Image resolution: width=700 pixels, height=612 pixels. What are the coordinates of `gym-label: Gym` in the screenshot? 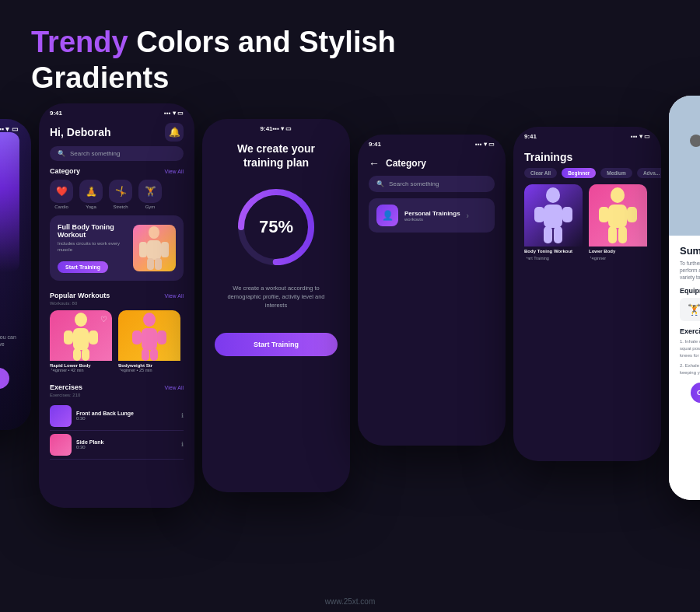 It's located at (151, 207).